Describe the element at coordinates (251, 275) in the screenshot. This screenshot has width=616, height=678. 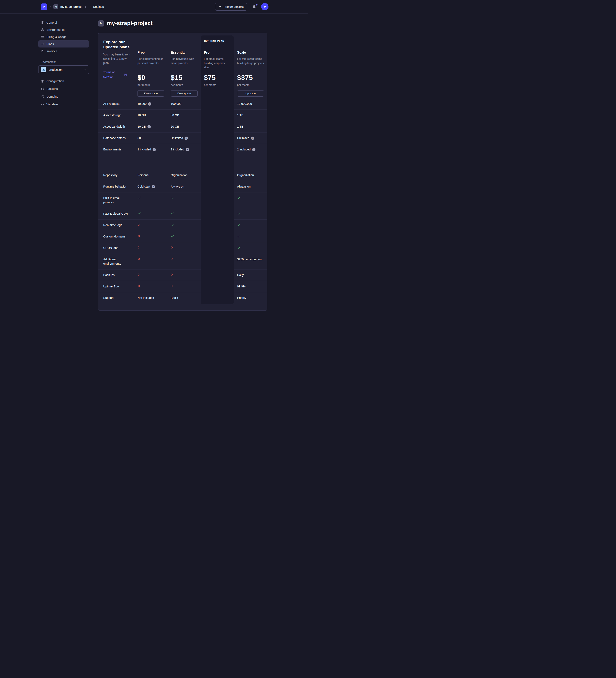
I see `feature-value-scale: Daily` at that location.